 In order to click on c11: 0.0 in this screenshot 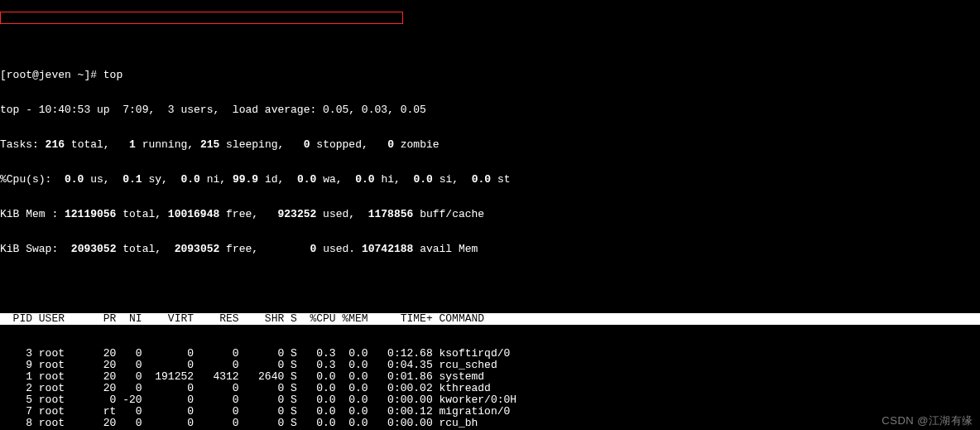, I will do `click(368, 179)`.